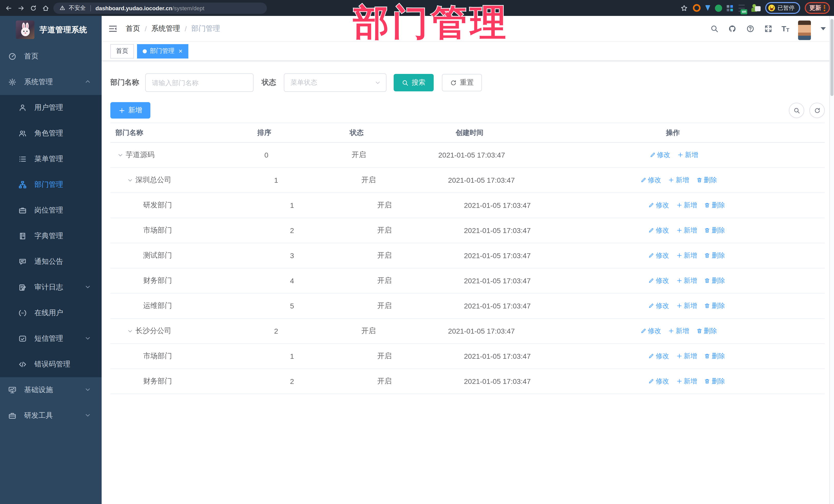  I want to click on sidebar-item-post: 岗位管理, so click(51, 211).